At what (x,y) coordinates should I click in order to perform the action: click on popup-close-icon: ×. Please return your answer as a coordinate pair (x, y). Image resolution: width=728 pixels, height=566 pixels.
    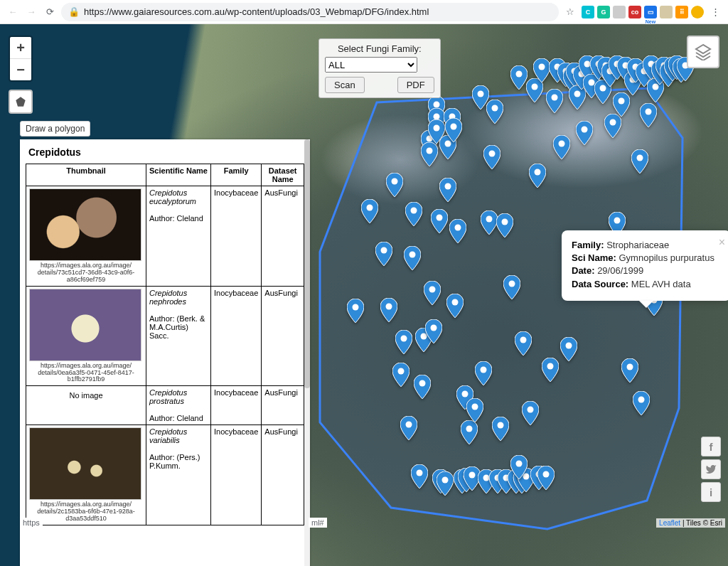
    Looking at the image, I should click on (722, 242).